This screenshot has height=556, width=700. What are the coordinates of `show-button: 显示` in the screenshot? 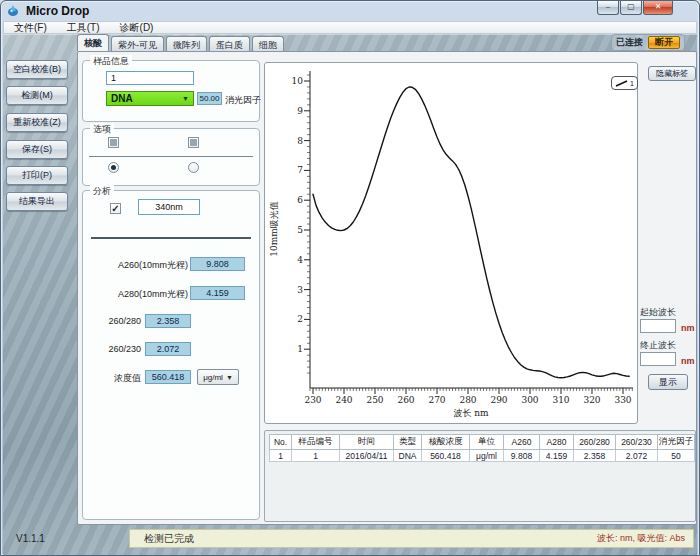 It's located at (668, 382).